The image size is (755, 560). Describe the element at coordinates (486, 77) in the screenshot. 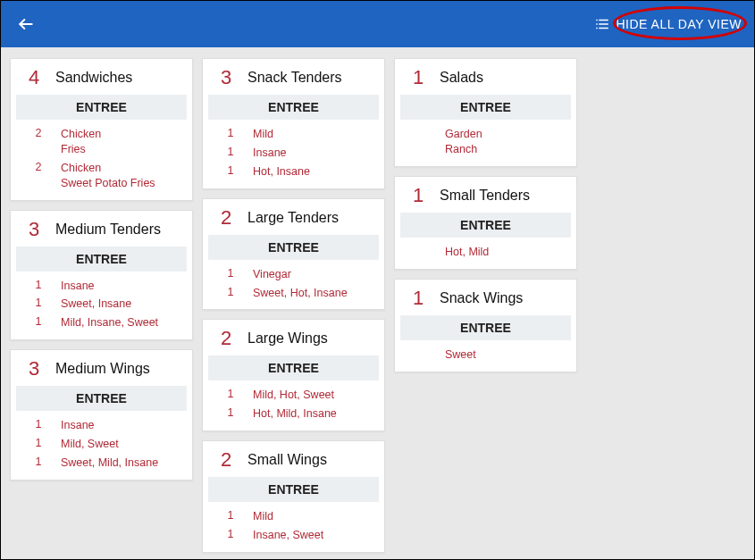

I see `card-header: 1Salads` at that location.